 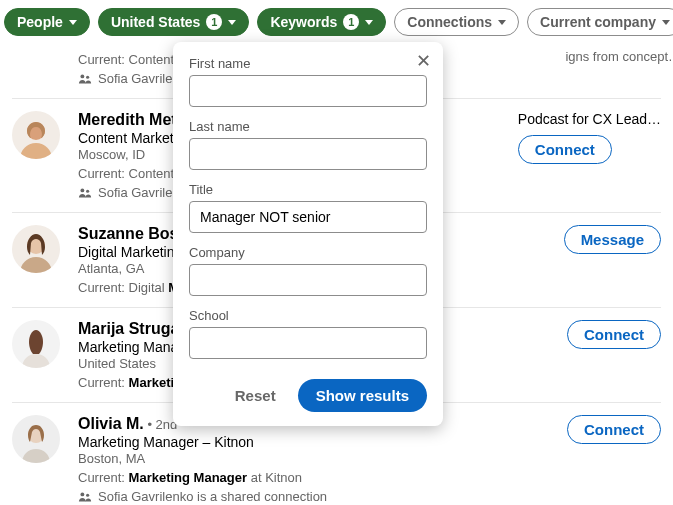 What do you see at coordinates (362, 396) in the screenshot?
I see `show-results-button: Show results` at bounding box center [362, 396].